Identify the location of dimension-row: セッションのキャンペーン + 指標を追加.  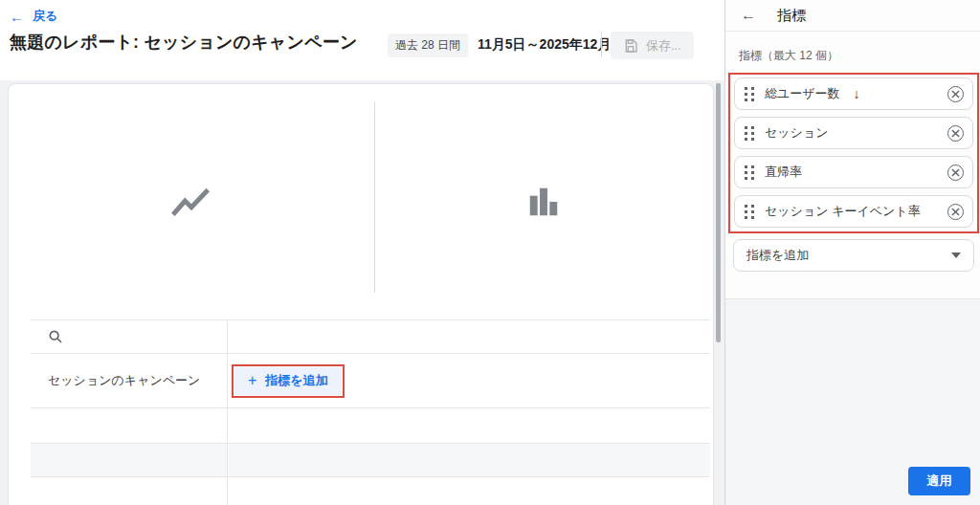
(370, 381).